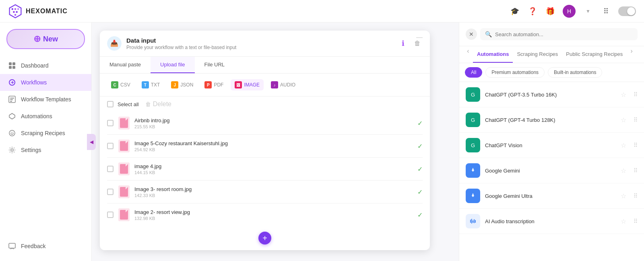 The image size is (644, 261). What do you see at coordinates (128, 105) in the screenshot?
I see `select-all-button: Select all` at bounding box center [128, 105].